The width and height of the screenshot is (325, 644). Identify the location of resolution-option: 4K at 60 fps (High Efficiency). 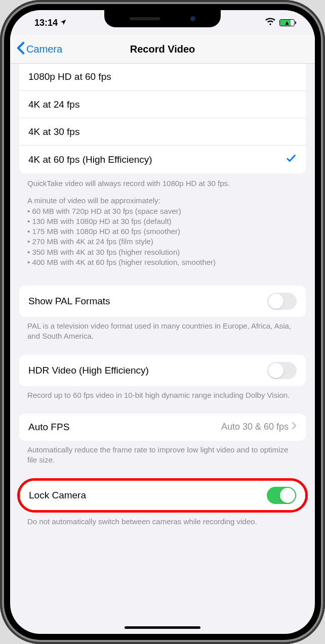
(162, 159).